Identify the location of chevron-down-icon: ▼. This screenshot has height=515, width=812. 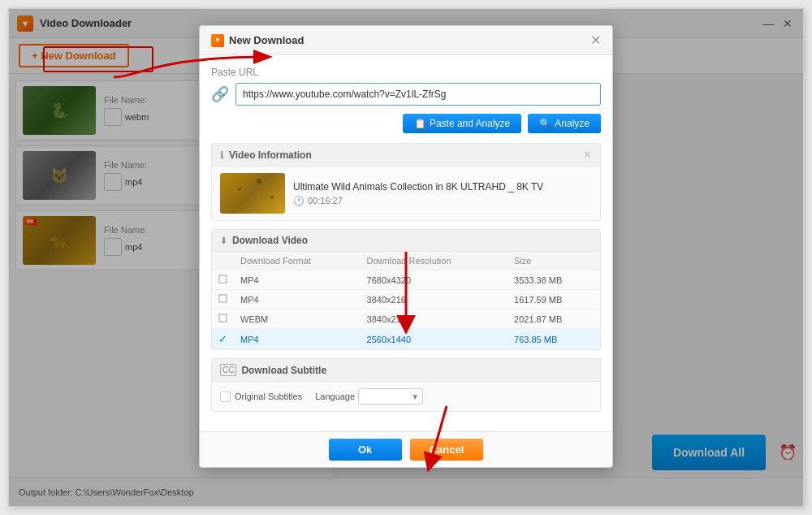
(415, 396).